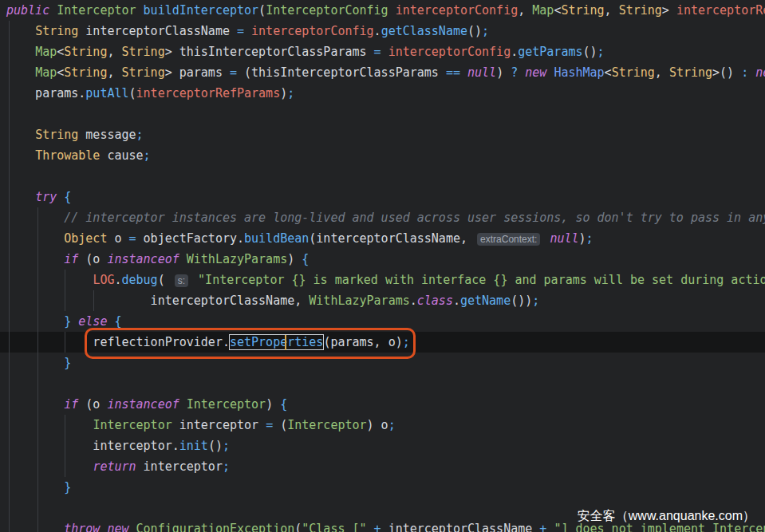  I want to click on code-line: params.putAll(interceptorRefParams);, so click(383, 93).